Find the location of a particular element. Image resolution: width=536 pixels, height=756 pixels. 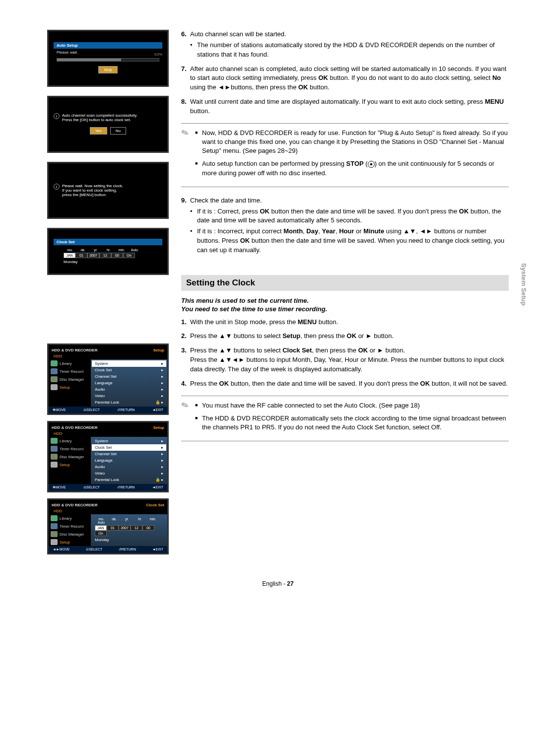

step-7: 7. After auto channel scan is completed,… is located at coordinates (345, 78).